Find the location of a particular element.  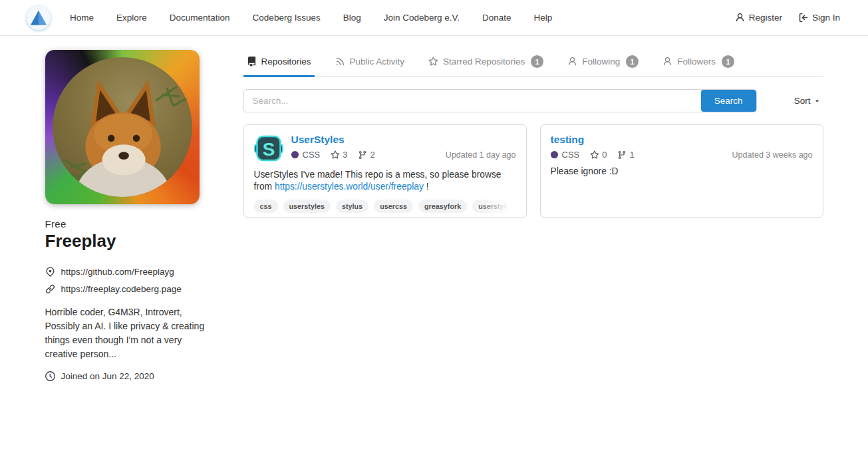

star-count-value: 0 is located at coordinates (604, 154).